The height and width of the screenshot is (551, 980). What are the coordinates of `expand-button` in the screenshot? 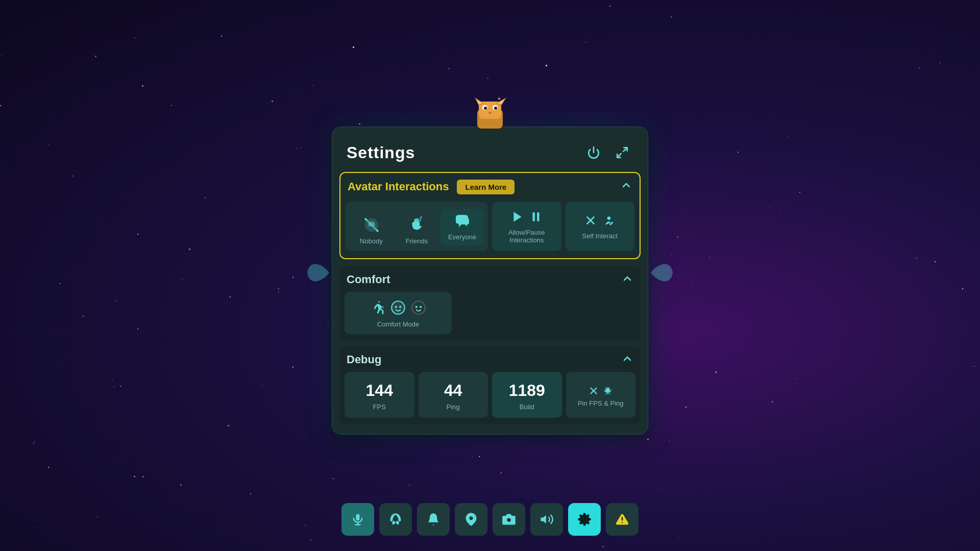 It's located at (622, 153).